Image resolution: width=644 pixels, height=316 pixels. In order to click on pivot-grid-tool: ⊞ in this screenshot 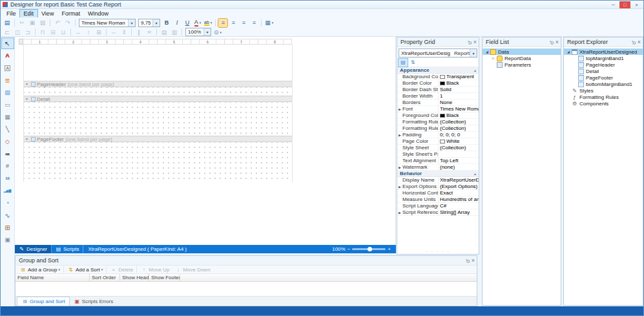, I will do `click(8, 227)`.